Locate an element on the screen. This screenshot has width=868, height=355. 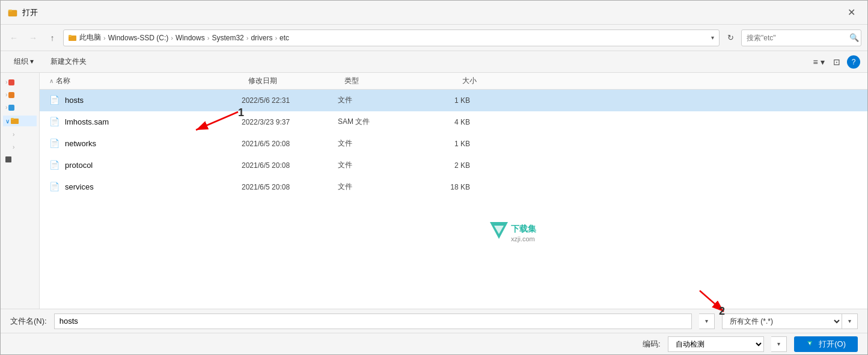
filetype-dropdown-btn: ▾ is located at coordinates (850, 321).